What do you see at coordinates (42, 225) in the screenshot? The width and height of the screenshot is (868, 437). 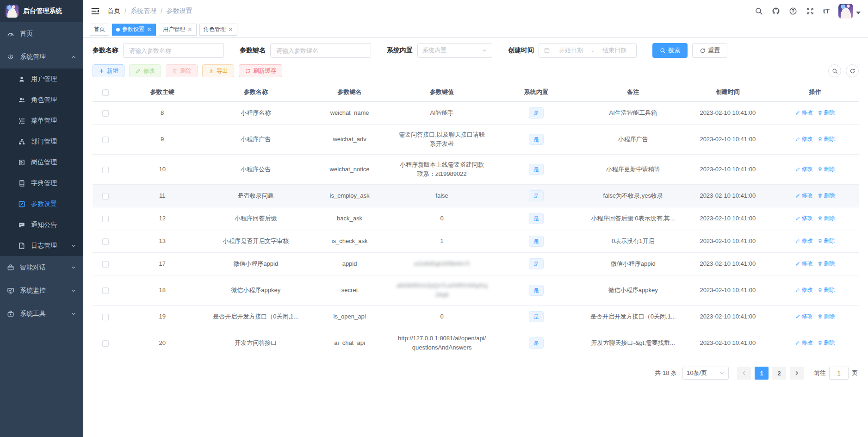 I see `sidebar-item-通知公告: 通知公告` at bounding box center [42, 225].